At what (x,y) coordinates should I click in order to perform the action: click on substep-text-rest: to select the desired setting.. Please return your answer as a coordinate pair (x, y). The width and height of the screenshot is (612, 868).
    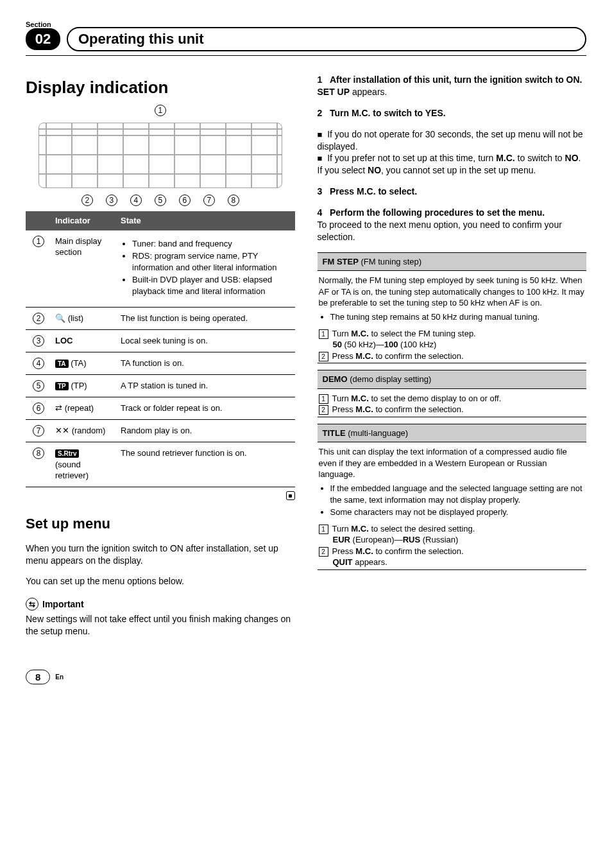
    Looking at the image, I should click on (422, 529).